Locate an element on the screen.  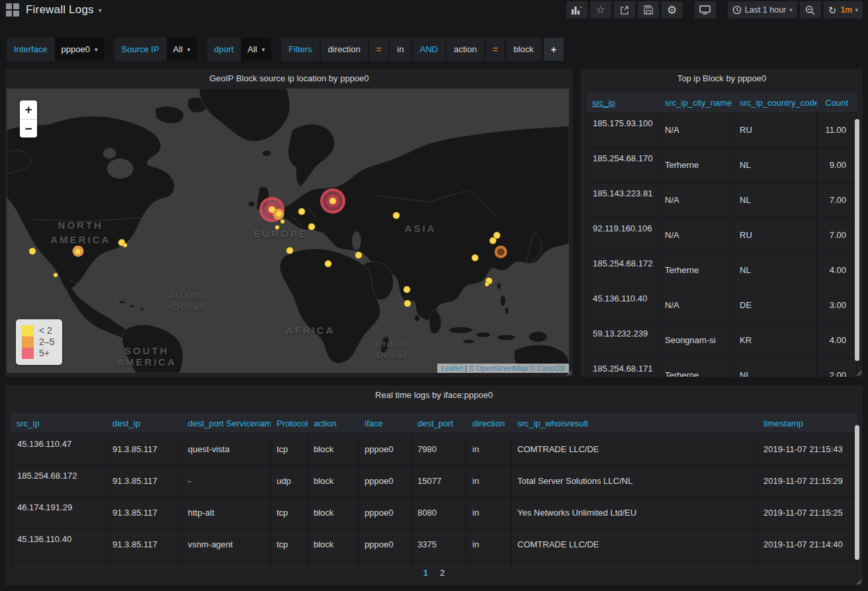
column-header: direction is located at coordinates (489, 423).